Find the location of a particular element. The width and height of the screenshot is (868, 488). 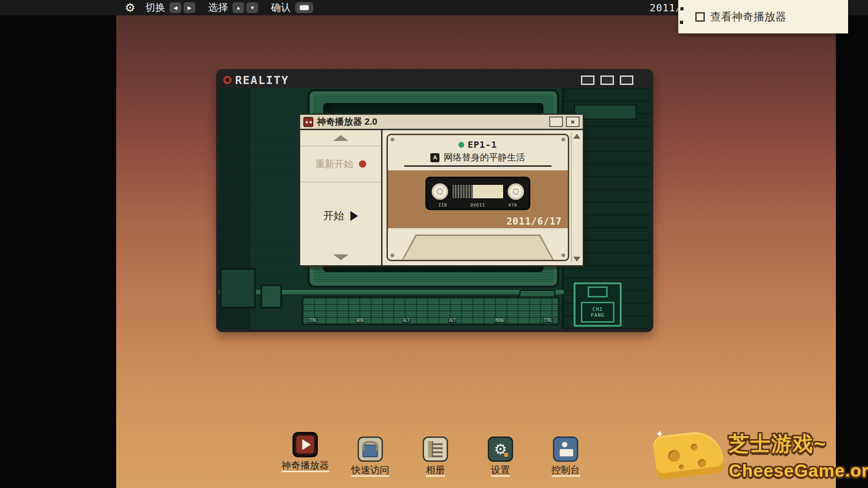

right-arrow-icon: ▶ is located at coordinates (189, 8).